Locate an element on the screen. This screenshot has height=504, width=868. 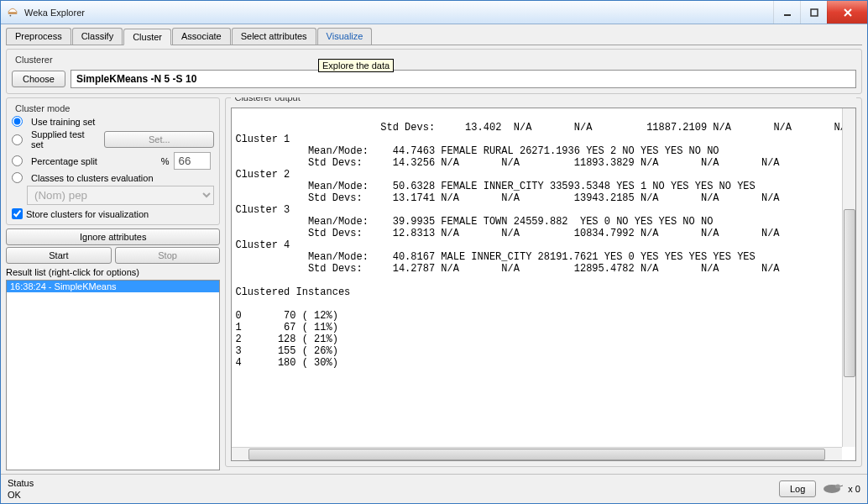
tab-preprocess: Preprocess is located at coordinates (39, 36).